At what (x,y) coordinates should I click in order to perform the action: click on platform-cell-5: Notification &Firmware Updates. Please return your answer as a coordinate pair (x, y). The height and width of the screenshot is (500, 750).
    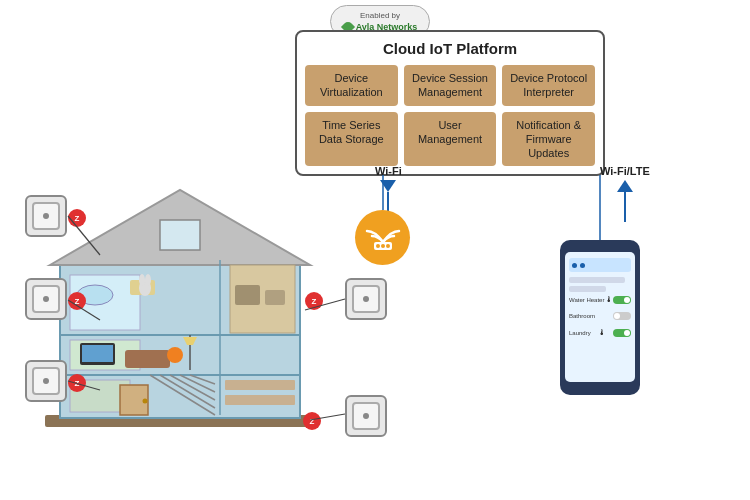
    Looking at the image, I should click on (548, 140).